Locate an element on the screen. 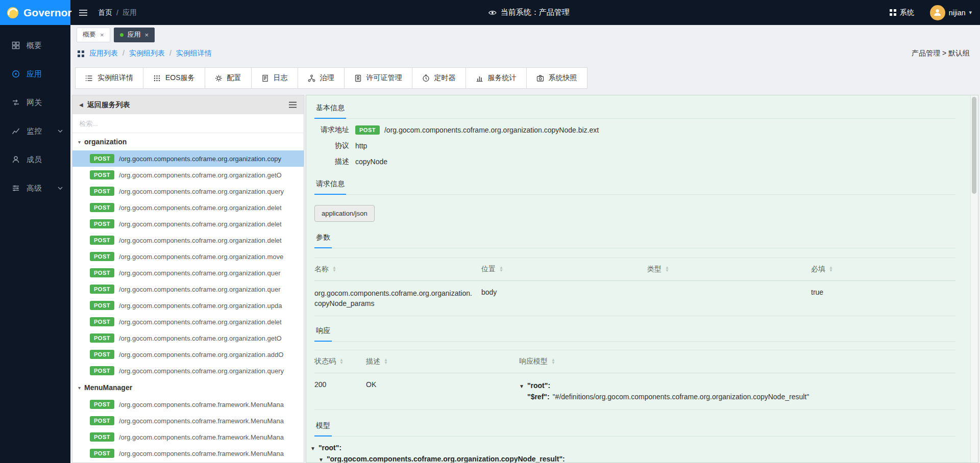 This screenshot has width=980, height=463. section-title: 请求信息 is located at coordinates (330, 187).